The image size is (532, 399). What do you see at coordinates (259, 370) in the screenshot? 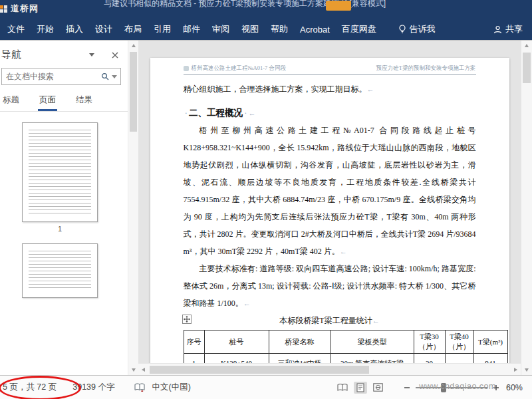
I see `horizontal-scrollbar-thumb` at bounding box center [259, 370].